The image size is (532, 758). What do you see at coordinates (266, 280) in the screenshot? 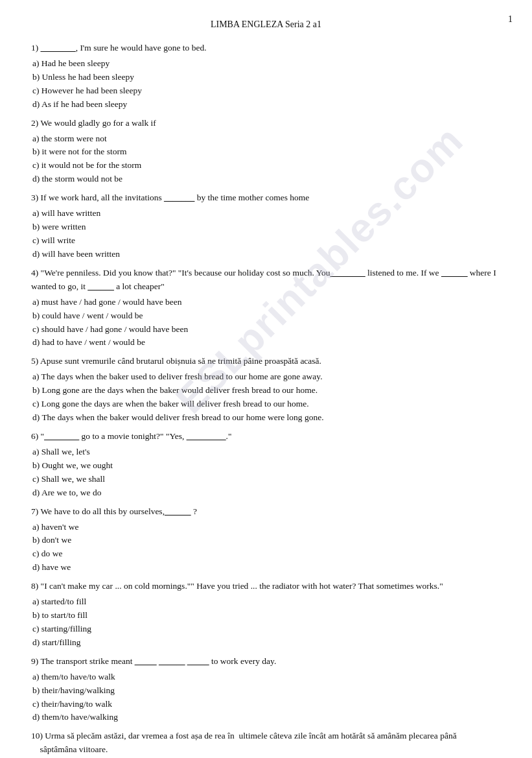
I see `question-4-text: 4) "We're penniless. Did you know that?"…` at bounding box center [266, 280].